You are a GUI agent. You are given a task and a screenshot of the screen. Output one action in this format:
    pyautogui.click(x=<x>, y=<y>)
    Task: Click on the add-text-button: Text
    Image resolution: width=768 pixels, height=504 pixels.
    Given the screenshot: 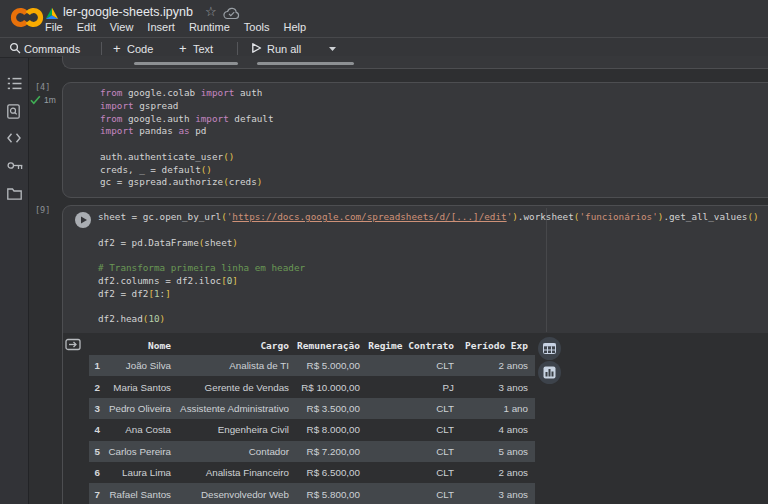 What is the action you would take?
    pyautogui.click(x=203, y=49)
    